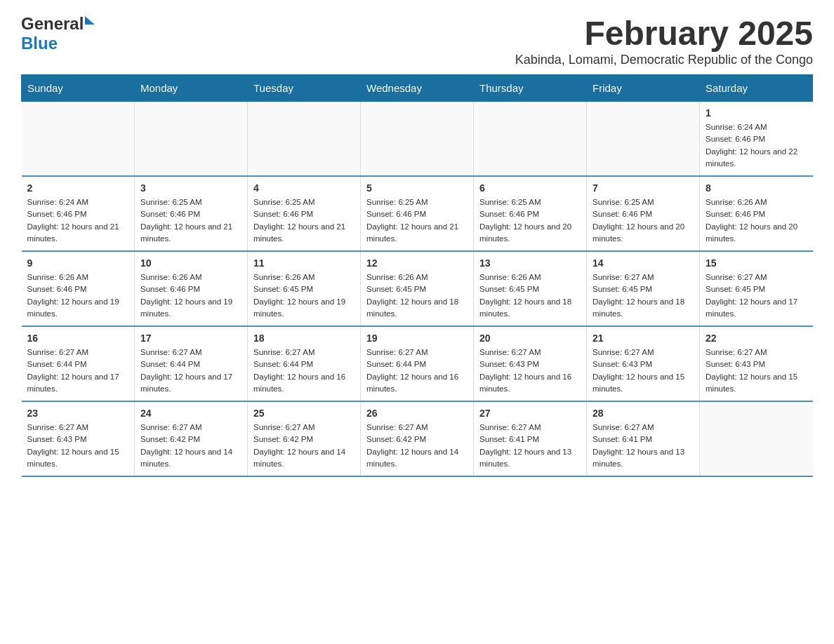  Describe the element at coordinates (79, 263) in the screenshot. I see `day-number: 9` at that location.